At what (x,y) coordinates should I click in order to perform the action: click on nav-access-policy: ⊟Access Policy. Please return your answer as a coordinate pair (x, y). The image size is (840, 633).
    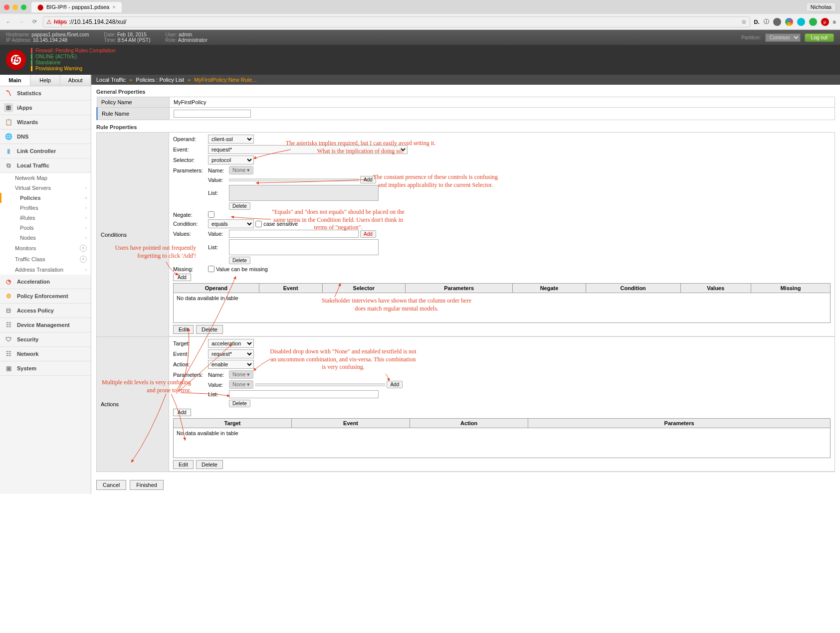
    Looking at the image, I should click on (45, 311).